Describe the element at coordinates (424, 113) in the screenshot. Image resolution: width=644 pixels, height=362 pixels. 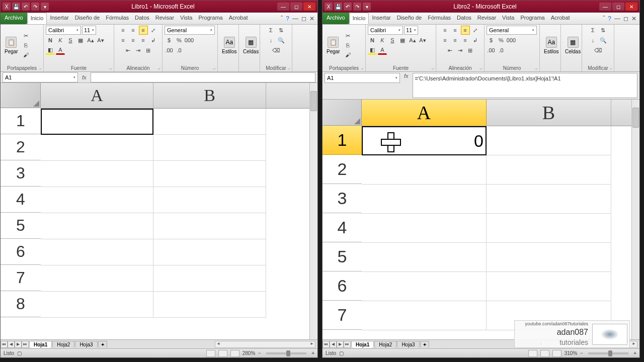
I see `col-header: A` at that location.